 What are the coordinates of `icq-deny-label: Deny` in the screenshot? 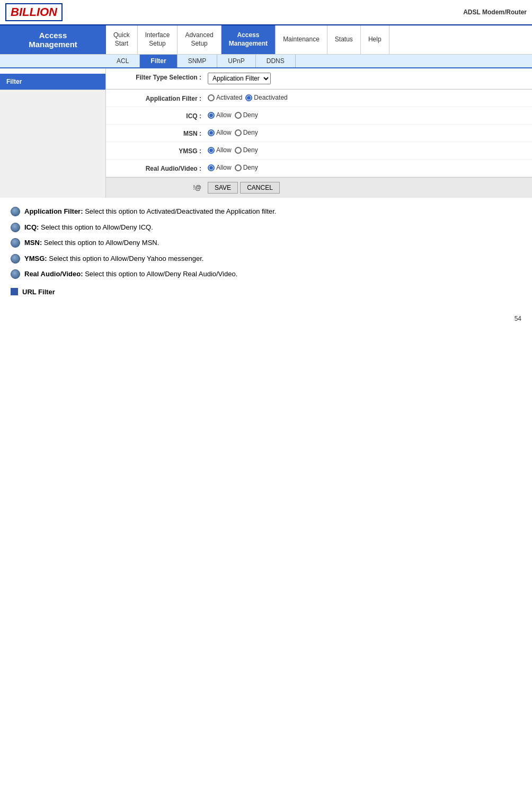 It's located at (251, 115).